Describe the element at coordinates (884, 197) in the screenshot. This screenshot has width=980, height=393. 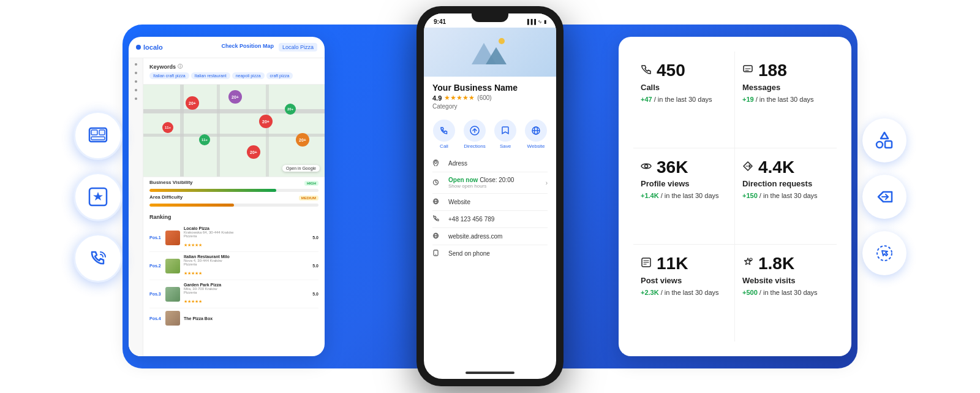
I see `directions-sign-icon-circle` at that location.